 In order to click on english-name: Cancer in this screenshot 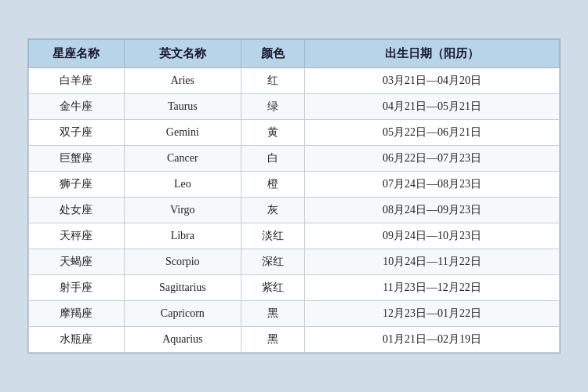, I will do `click(182, 158)`.